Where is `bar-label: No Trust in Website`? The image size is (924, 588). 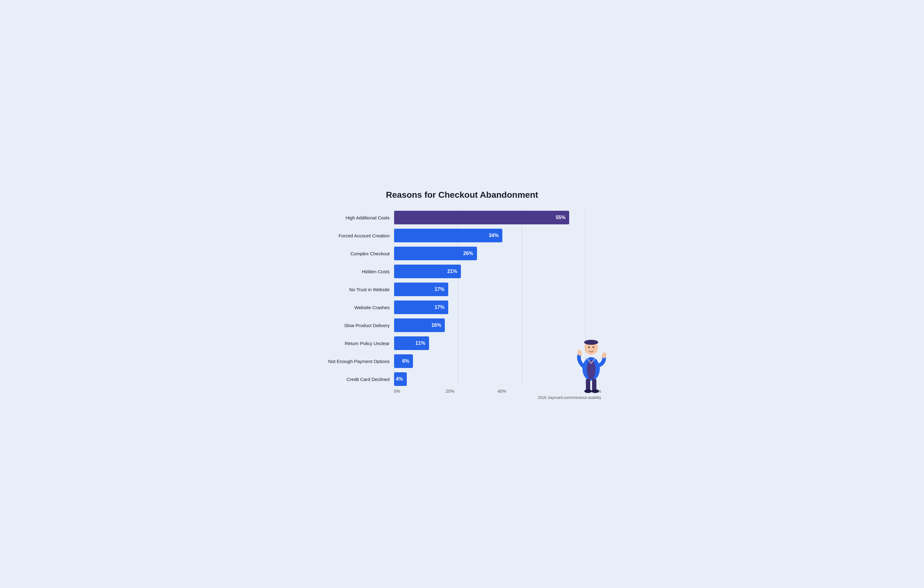 bar-label: No Trust in Website is located at coordinates (358, 289).